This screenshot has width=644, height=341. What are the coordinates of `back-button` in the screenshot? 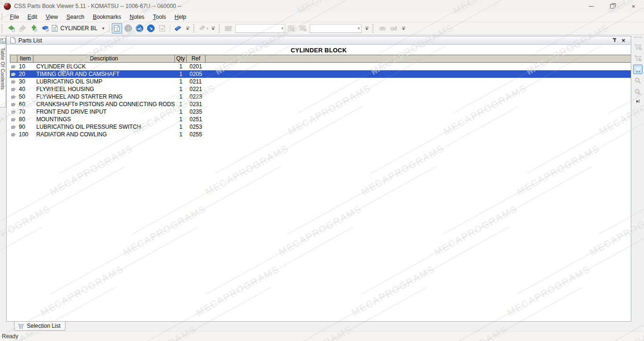 It's located at (11, 28).